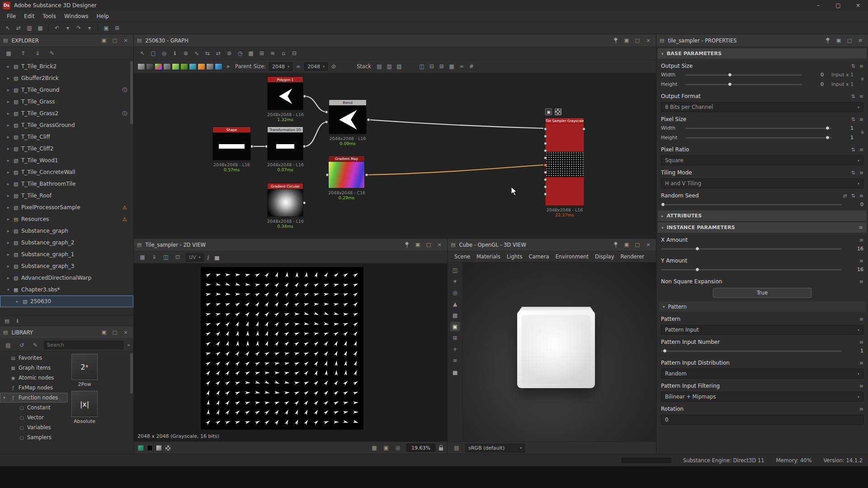 The height and width of the screenshot is (488, 868). What do you see at coordinates (565, 167) in the screenshot?
I see `graph-node-tile-sampler: ▣ Tile Sampler Grayscale` at bounding box center [565, 167].